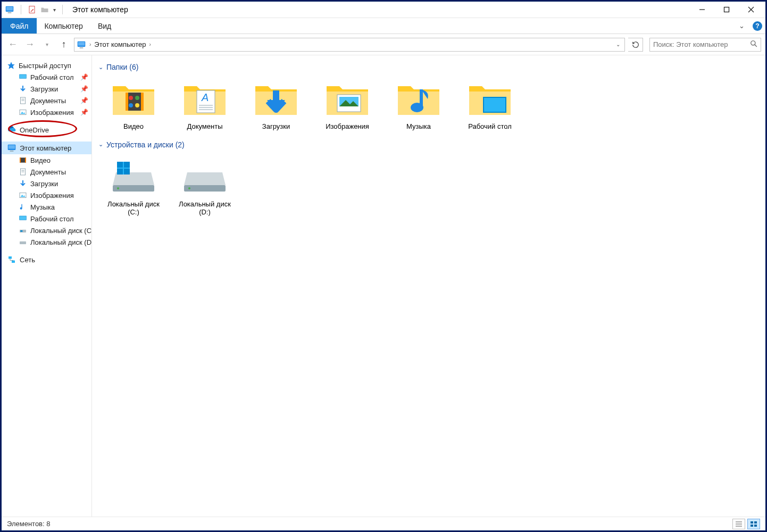 This screenshot has width=767, height=532. Describe the element at coordinates (63, 26) in the screenshot. I see `ribbon-tab-computer: Компьютер` at that location.